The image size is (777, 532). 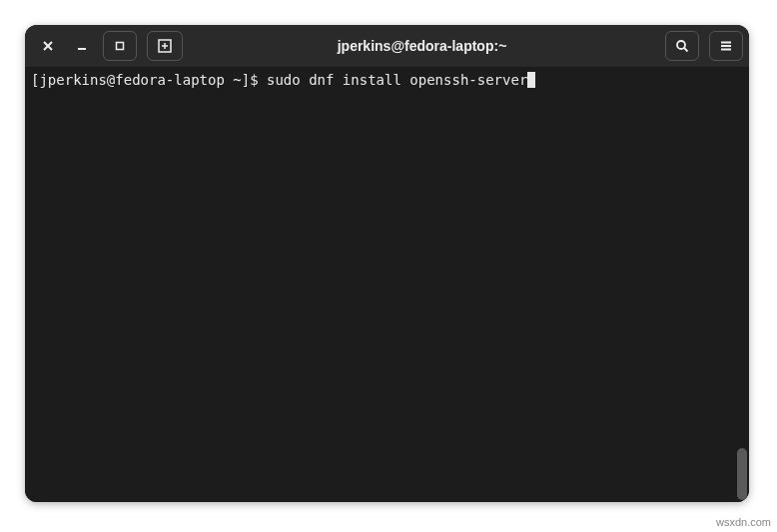 What do you see at coordinates (421, 46) in the screenshot?
I see `window-title: jperkins@fedora-laptop:~` at bounding box center [421, 46].